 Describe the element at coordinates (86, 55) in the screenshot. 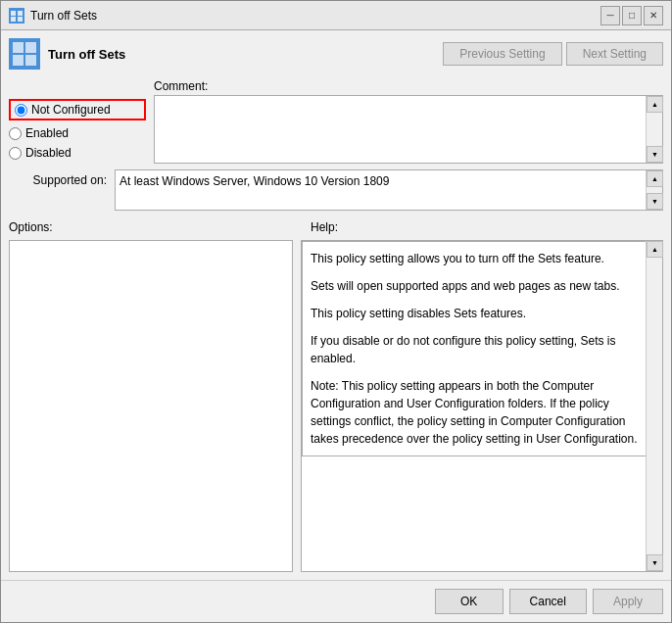

I see `dialog-title: Turn off Sets` at that location.